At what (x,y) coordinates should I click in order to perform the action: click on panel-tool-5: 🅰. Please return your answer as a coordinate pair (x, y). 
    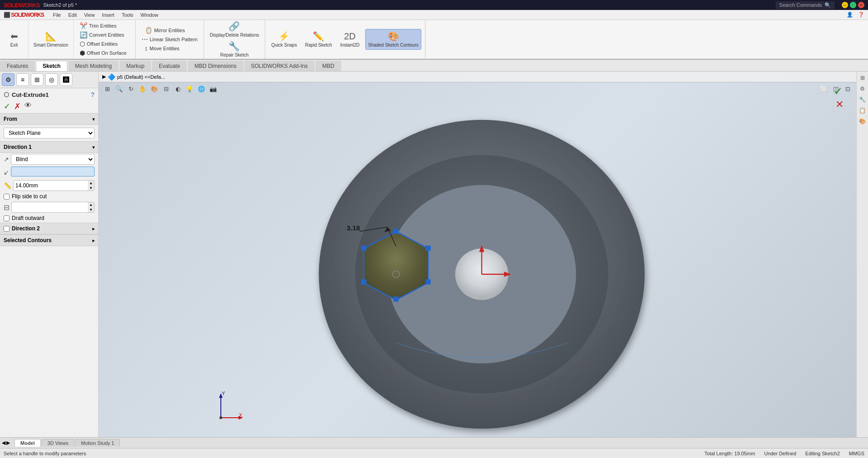
    Looking at the image, I should click on (66, 80).